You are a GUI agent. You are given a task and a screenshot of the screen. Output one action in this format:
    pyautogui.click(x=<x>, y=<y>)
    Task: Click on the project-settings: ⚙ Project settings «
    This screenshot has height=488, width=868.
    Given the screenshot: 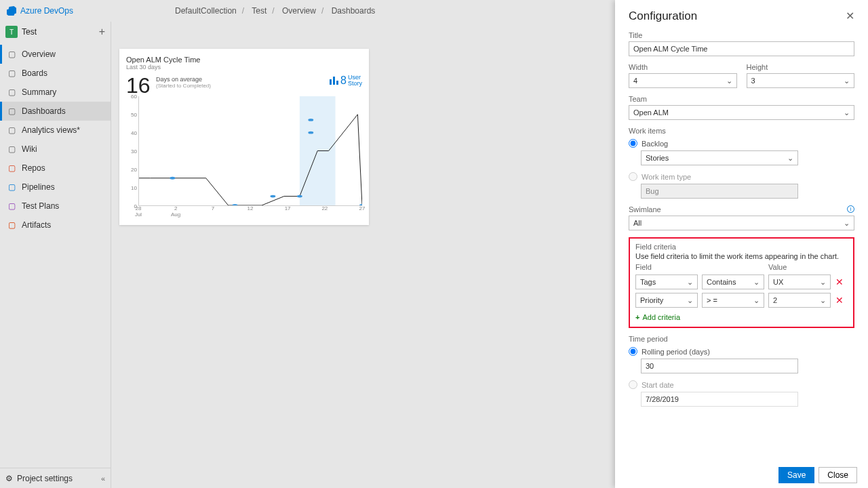 What is the action you would take?
    pyautogui.click(x=56, y=478)
    